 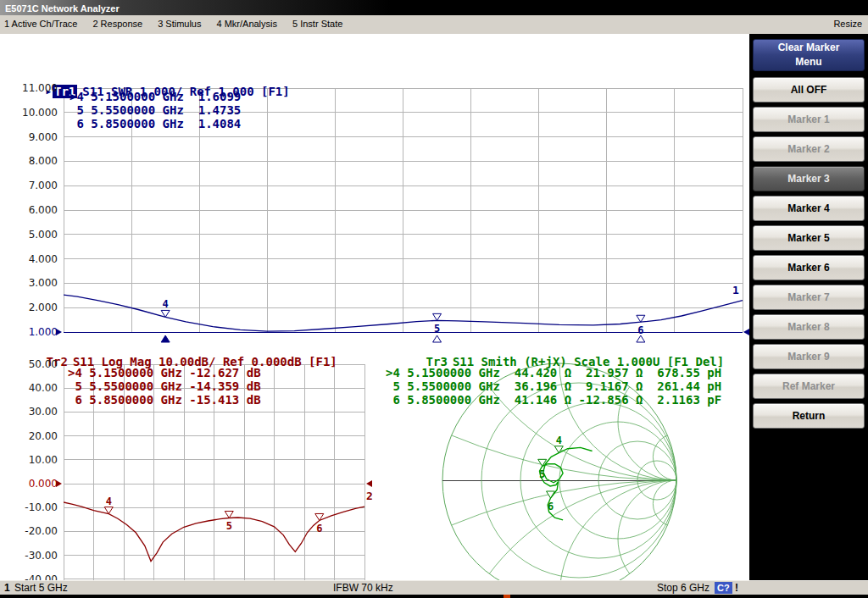 What do you see at coordinates (809, 297) in the screenshot?
I see `softkey-marker-7: Marker 7` at bounding box center [809, 297].